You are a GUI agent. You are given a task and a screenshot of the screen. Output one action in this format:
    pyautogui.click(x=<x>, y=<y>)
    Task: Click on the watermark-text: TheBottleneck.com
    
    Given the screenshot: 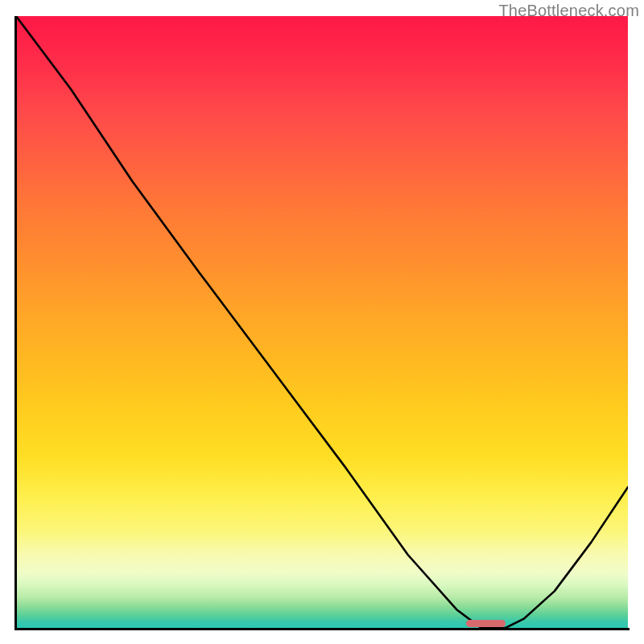 What is the action you would take?
    pyautogui.click(x=568, y=11)
    